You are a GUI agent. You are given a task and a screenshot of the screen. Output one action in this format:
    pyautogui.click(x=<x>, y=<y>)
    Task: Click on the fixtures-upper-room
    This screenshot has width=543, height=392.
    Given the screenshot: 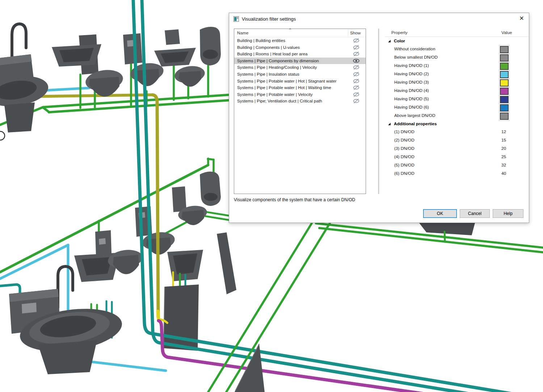 What is the action you would take?
    pyautogui.click(x=110, y=78)
    